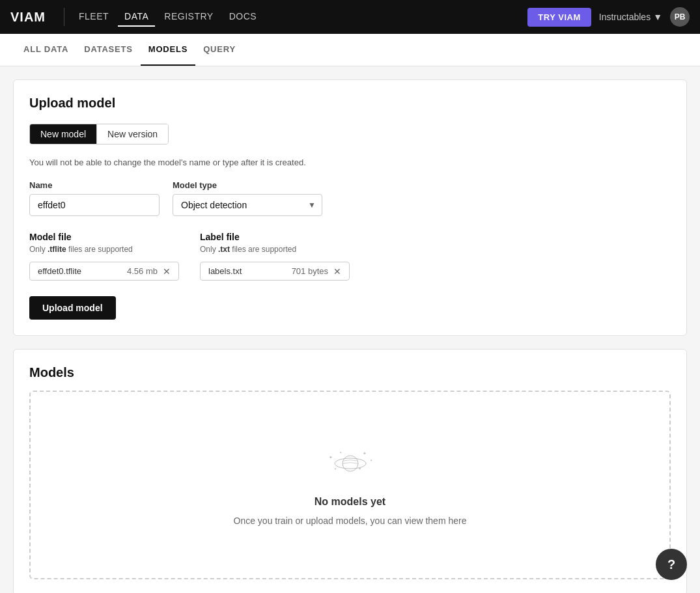  Describe the element at coordinates (137, 17) in the screenshot. I see `nav-data: DATA` at that location.